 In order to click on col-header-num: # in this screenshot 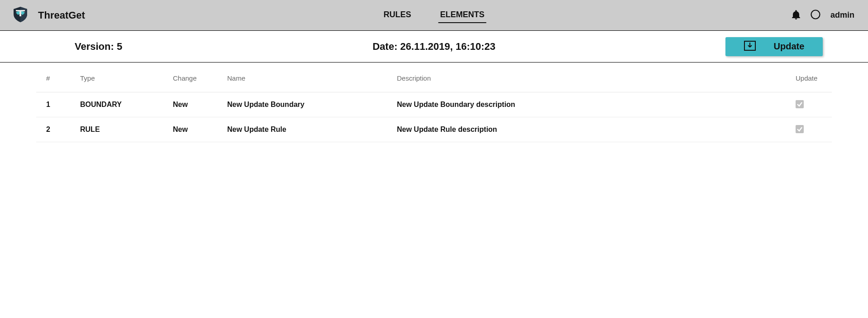, I will do `click(56, 77)`.